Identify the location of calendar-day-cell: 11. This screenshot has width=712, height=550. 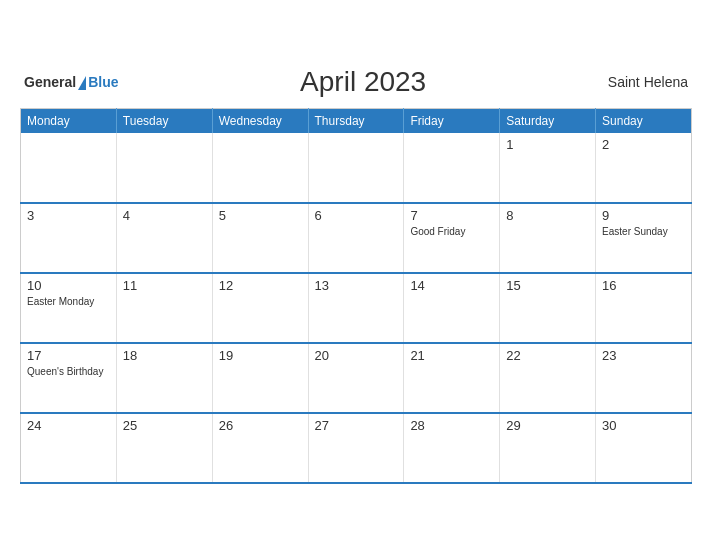
(164, 308).